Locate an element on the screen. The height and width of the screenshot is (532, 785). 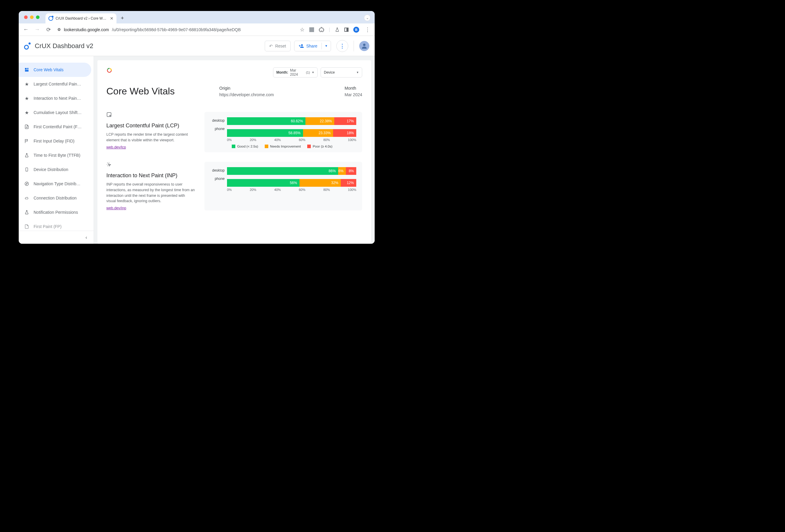
sidebar-item-lcp: ★ Largest Contentful Pain… is located at coordinates (55, 84).